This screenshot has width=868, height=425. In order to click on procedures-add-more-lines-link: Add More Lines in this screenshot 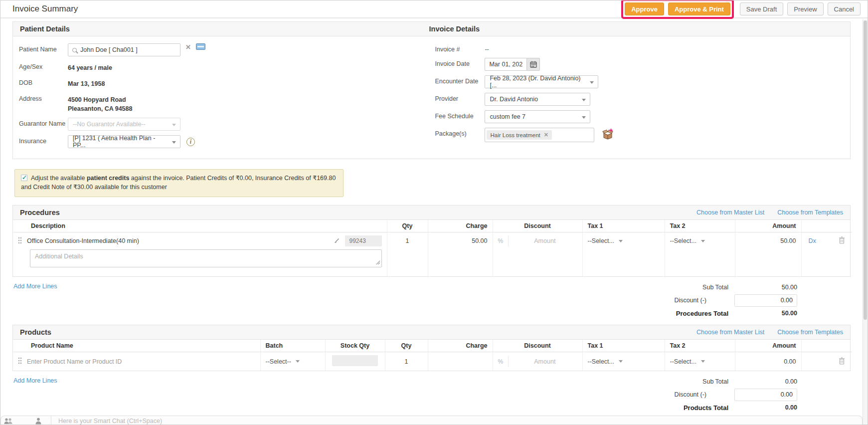, I will do `click(35, 286)`.